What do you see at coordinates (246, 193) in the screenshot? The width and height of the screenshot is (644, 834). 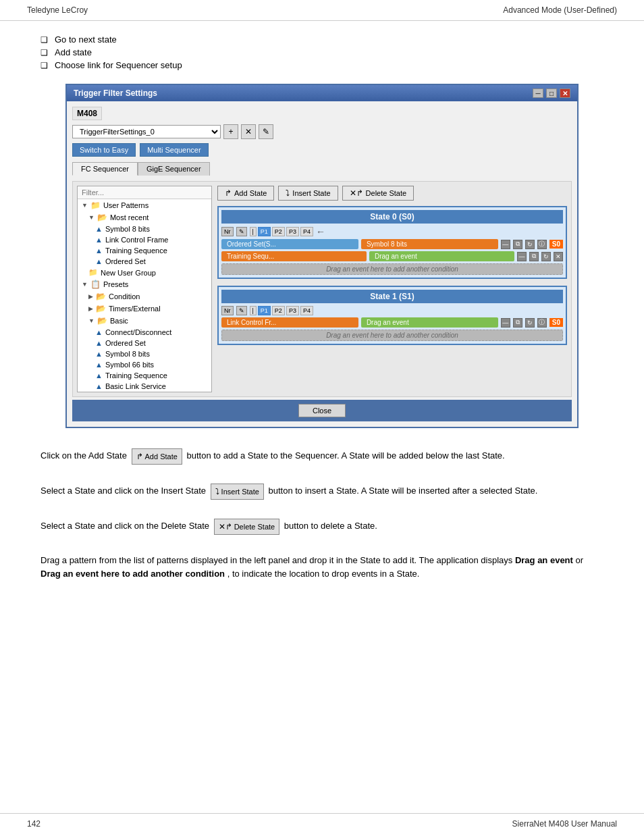 I see `add-state-button: ↱ Add State` at bounding box center [246, 193].